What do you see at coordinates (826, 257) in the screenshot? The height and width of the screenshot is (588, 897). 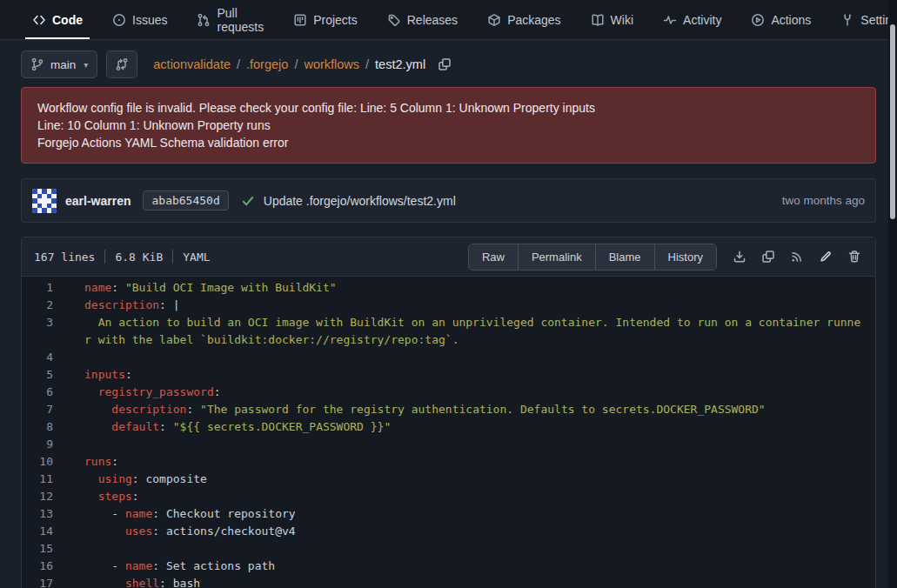 I see `edit-button` at bounding box center [826, 257].